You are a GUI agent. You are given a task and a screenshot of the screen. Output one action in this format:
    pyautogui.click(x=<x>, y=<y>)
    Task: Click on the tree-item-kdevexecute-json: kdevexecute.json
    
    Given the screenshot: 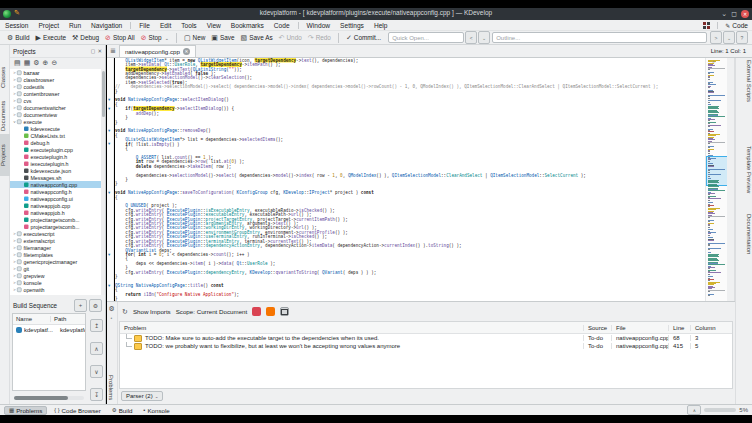 What is the action you would take?
    pyautogui.click(x=58, y=170)
    